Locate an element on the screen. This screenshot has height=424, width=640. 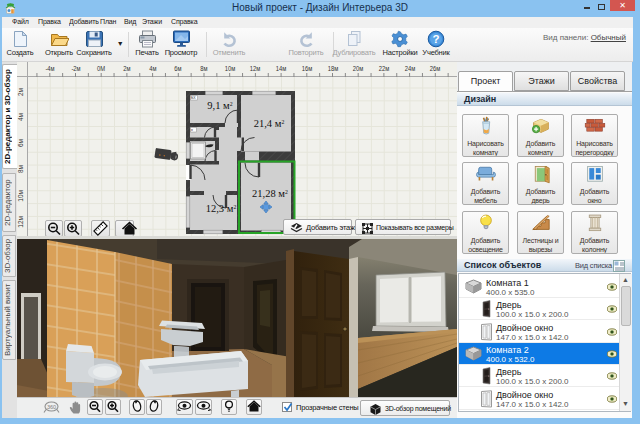
svg-text: БХ is located at coordinates (194, 98).